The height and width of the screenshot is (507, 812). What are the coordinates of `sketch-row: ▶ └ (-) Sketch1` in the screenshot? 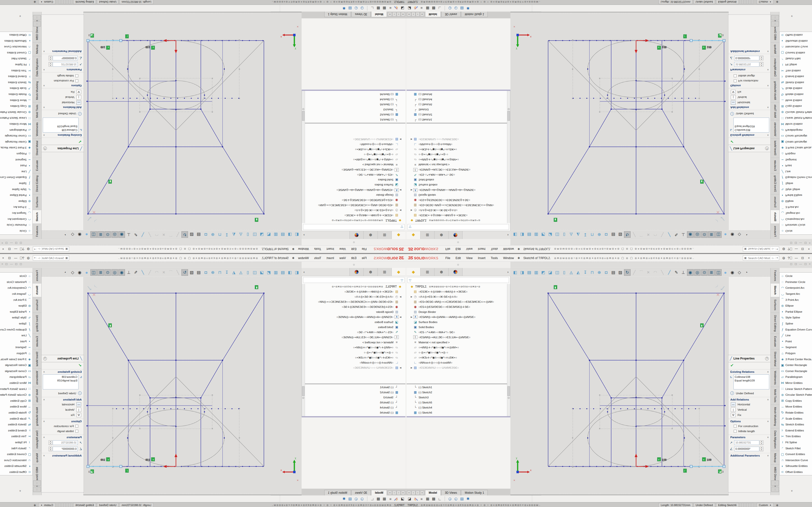 It's located at (355, 120).